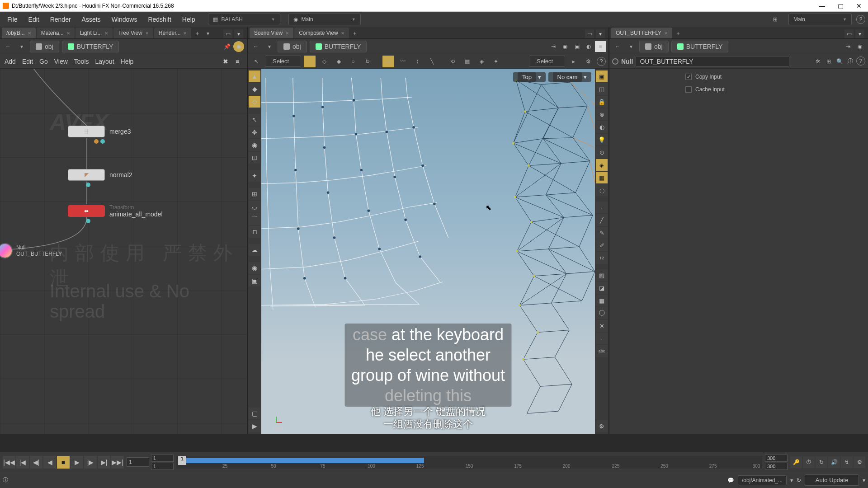 The image size is (868, 488). I want to click on desktop-selector: ▦ BALASH ▼, so click(244, 19).